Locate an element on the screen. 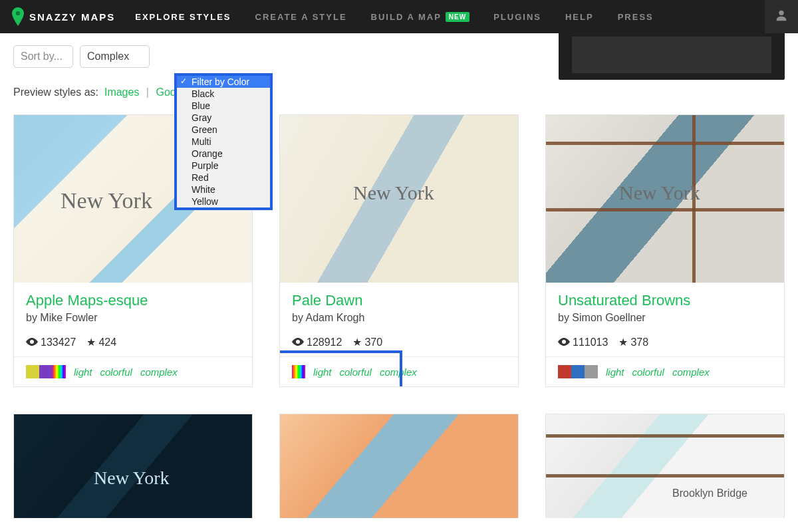 This screenshot has height=532, width=798. views-count: 128912 is located at coordinates (325, 342).